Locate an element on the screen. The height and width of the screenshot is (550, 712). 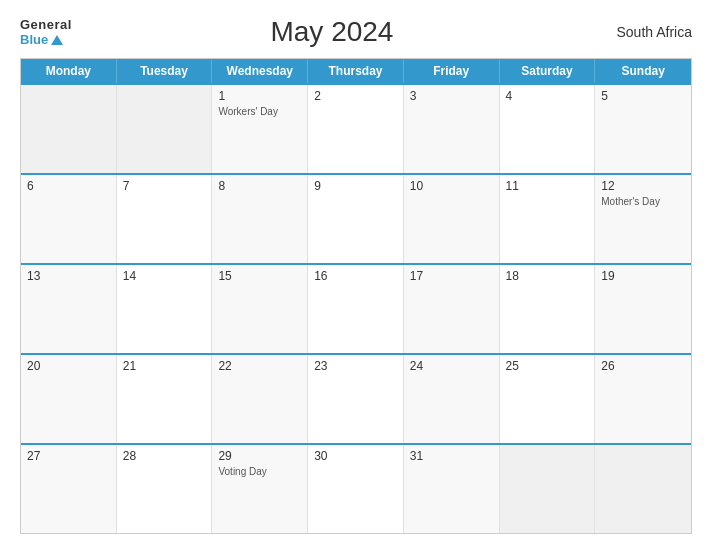
header-day-tuesday: Tuesday is located at coordinates (165, 71).